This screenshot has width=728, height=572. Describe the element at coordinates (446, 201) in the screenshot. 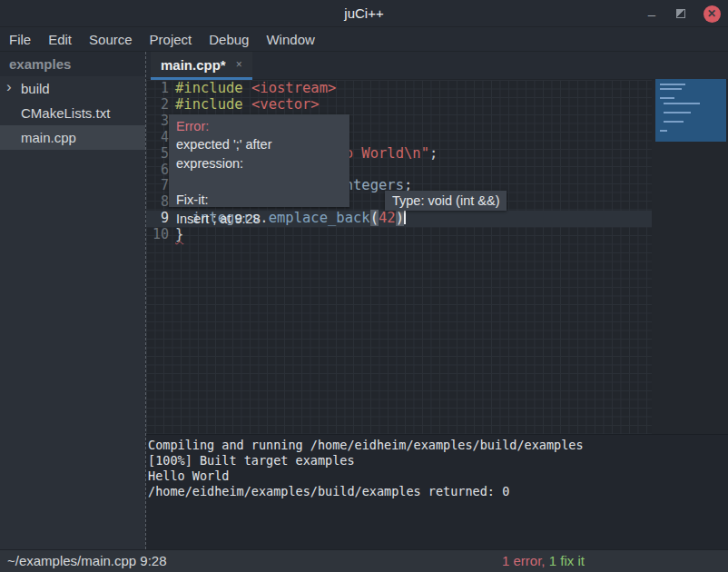

I see `type-tooltip: Type: void (int &&)` at that location.